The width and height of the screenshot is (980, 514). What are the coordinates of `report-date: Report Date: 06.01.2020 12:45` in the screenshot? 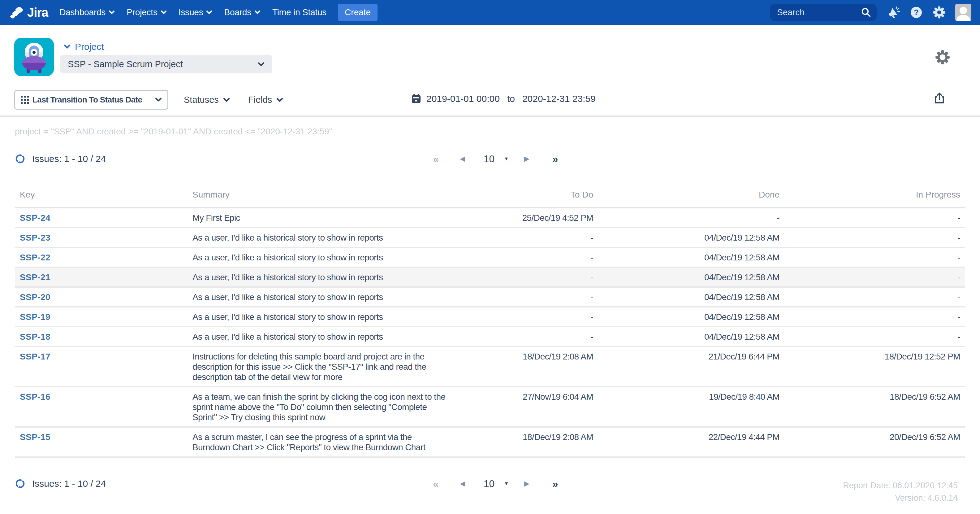 It's located at (900, 485).